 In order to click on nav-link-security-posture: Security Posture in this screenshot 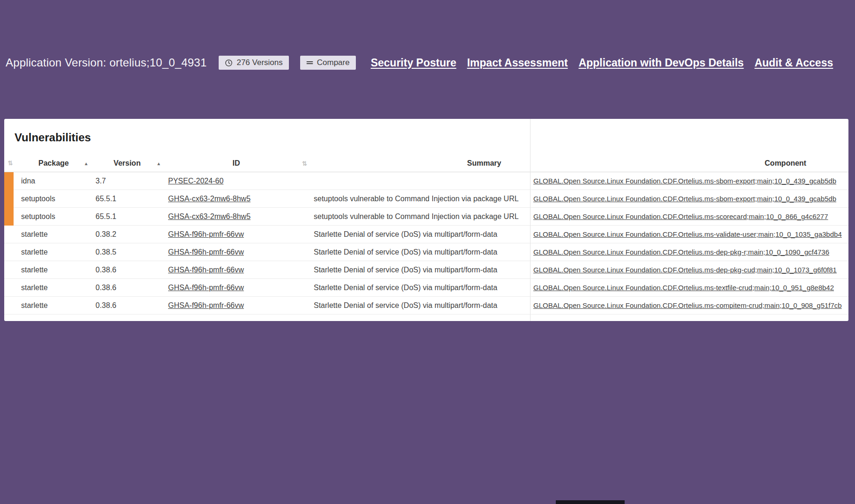, I will do `click(414, 63)`.